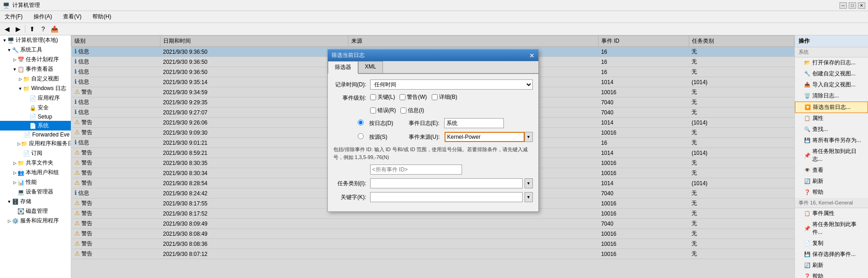  What do you see at coordinates (831, 108) in the screenshot?
I see `action-filter-current-log: 🔽 筛选当前日志...` at bounding box center [831, 108].